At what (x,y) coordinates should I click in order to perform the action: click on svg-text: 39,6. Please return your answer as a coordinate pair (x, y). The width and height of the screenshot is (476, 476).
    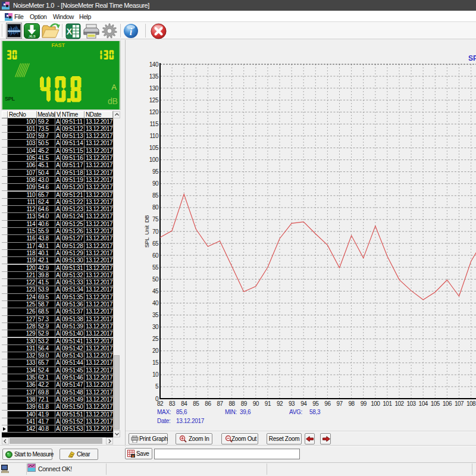
    Looking at the image, I should click on (245, 412).